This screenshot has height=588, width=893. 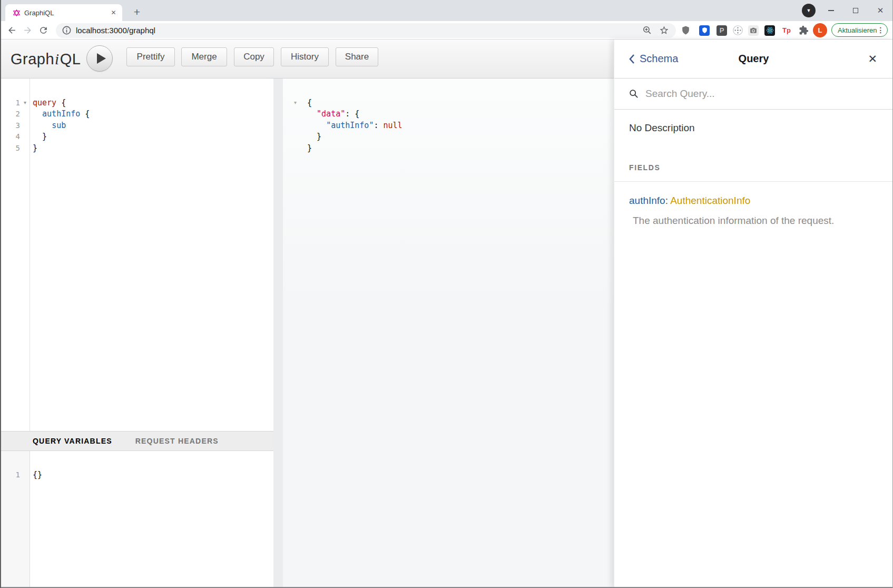 What do you see at coordinates (632, 59) in the screenshot?
I see `chevron-left-icon` at bounding box center [632, 59].